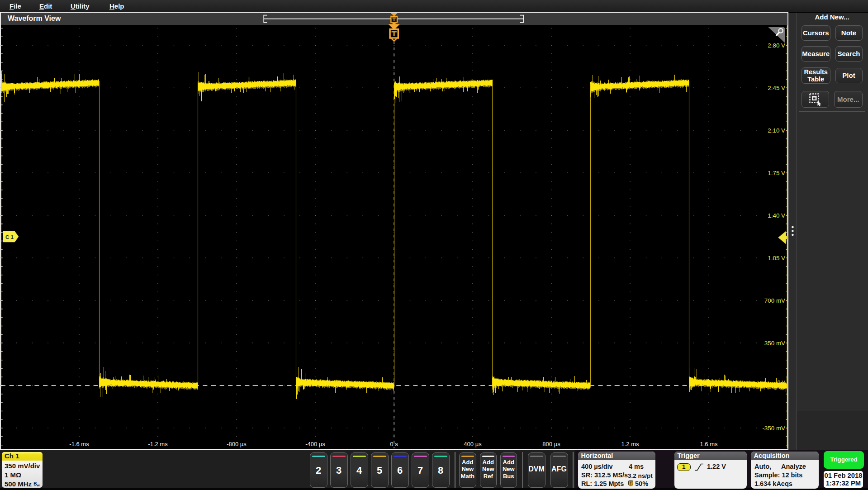  I want to click on svg-text: -1.6 ms, so click(79, 444).